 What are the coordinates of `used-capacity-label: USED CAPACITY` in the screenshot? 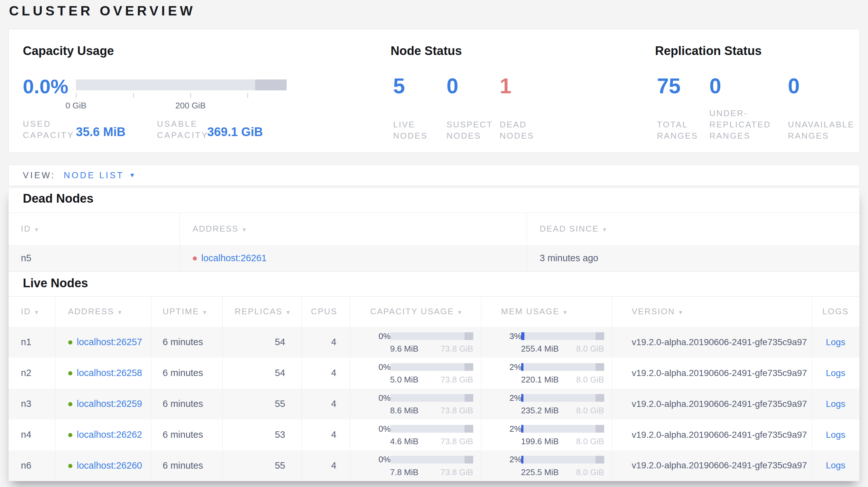 It's located at (51, 129).